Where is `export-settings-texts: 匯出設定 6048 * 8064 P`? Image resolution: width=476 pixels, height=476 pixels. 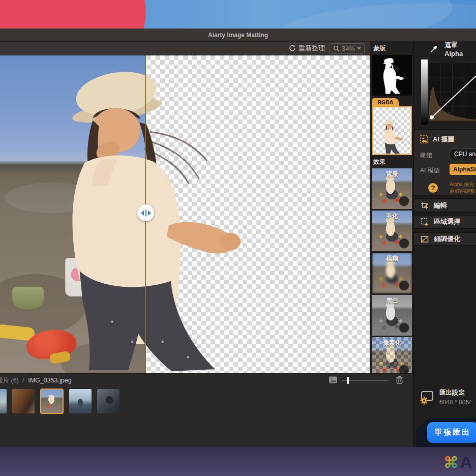
export-settings-texts: 匯出設定 6048 * 8064 P is located at coordinates (455, 397).